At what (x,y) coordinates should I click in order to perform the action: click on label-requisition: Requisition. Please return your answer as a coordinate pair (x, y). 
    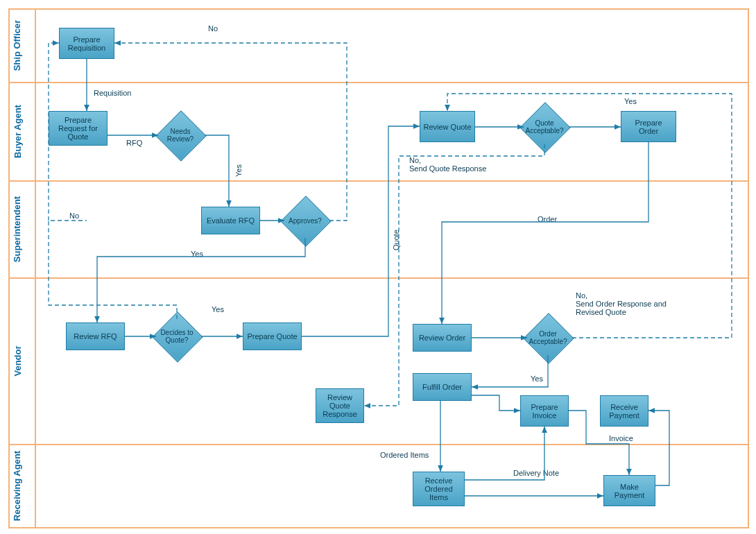
    Looking at the image, I should click on (112, 93).